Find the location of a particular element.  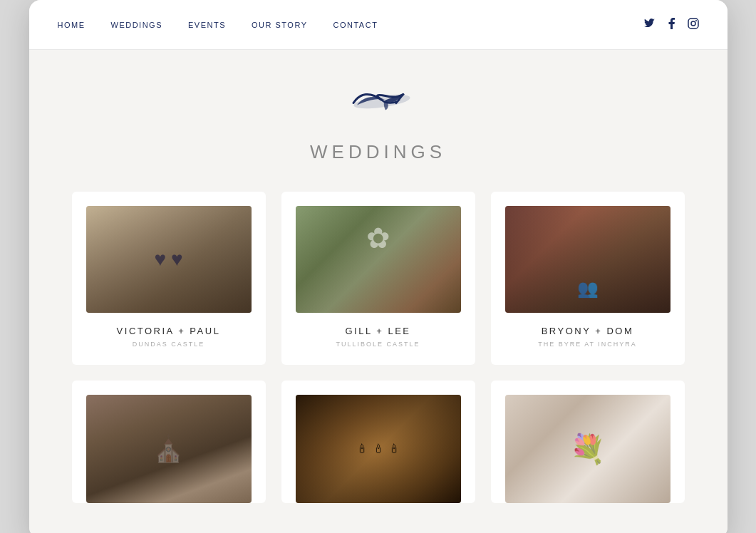

wedding-card-church is located at coordinates (169, 442).